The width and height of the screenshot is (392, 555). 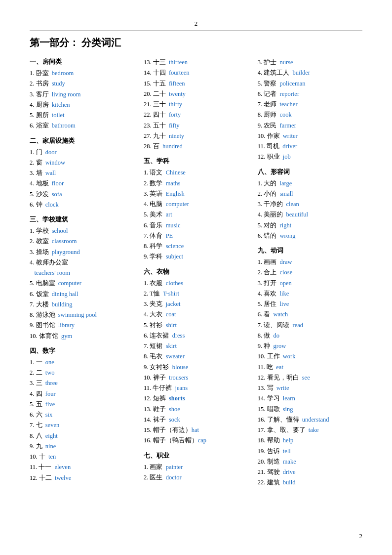 I want to click on list-item: 18. 帮助 help, so click(x=310, y=441).